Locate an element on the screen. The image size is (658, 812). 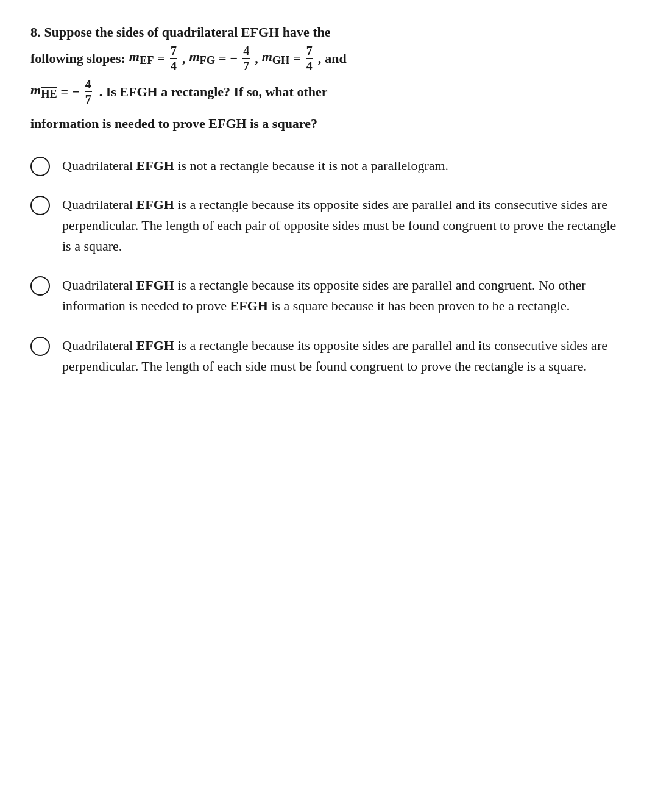
slope-ef-eq: = is located at coordinates (161, 59).